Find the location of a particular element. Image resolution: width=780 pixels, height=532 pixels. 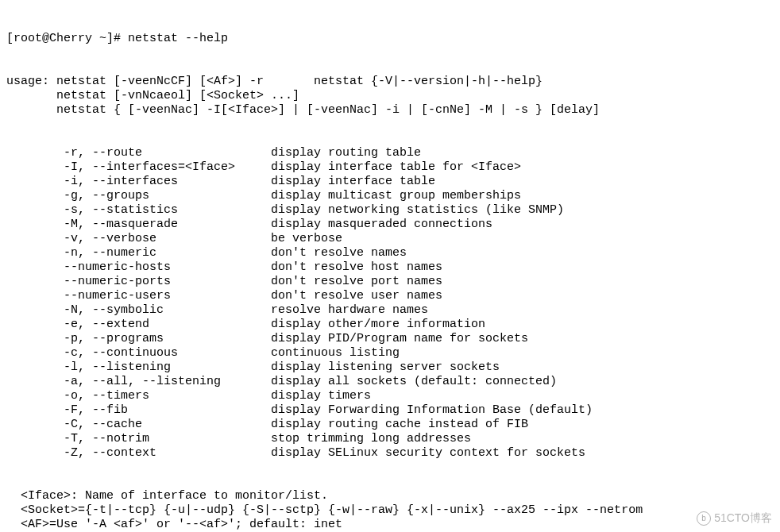

prompt-line: [root@Cherry ~]# netstat --help is located at coordinates (390, 39).